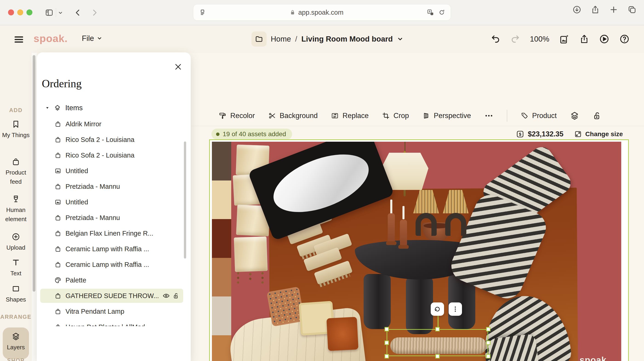 Image resolution: width=644 pixels, height=361 pixels. Describe the element at coordinates (488, 329) in the screenshot. I see `selection-handle-ne` at that location.